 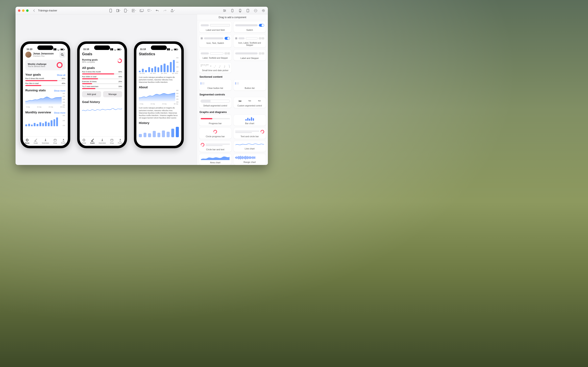 What do you see at coordinates (173, 11) in the screenshot?
I see `share-icon` at bounding box center [173, 11].